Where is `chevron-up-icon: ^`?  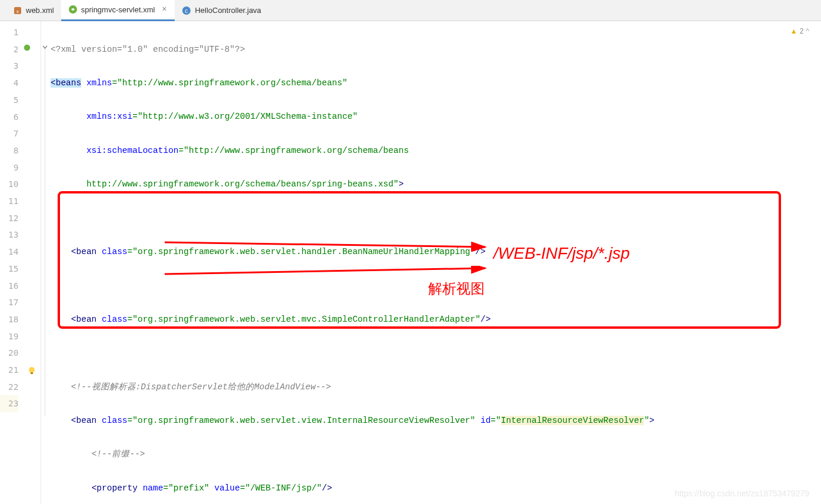 chevron-up-icon: ^ is located at coordinates (807, 31).